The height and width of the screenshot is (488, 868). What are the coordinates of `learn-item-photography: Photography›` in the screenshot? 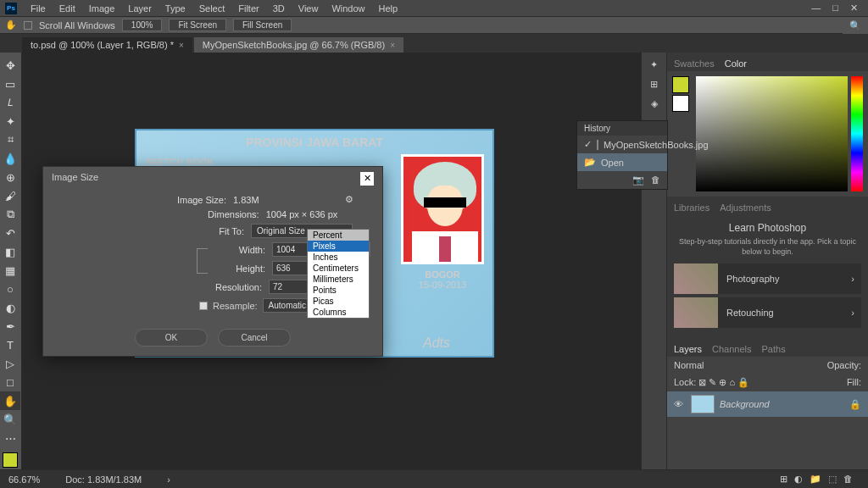 It's located at (768, 279).